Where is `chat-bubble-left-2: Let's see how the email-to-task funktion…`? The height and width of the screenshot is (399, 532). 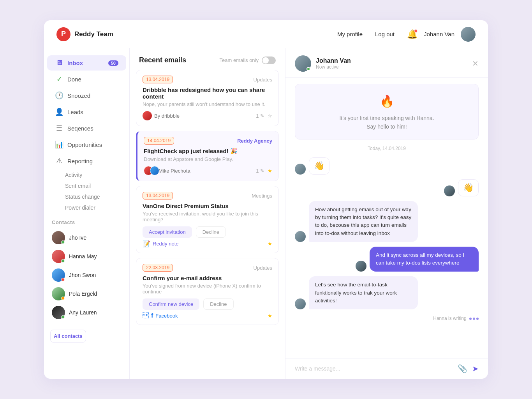
chat-bubble-left-2: Let's see how the email-to-task funktion… is located at coordinates (363, 293).